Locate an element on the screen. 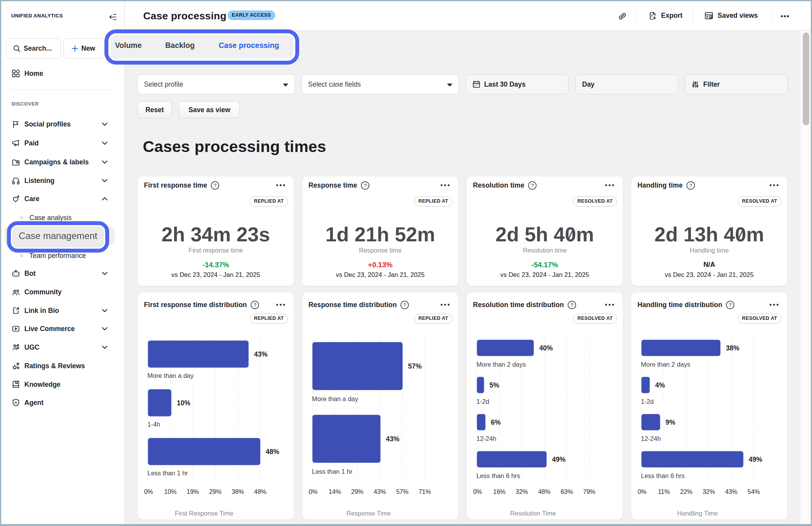 The width and height of the screenshot is (812, 526). svg-text: Response Time is located at coordinates (368, 513).